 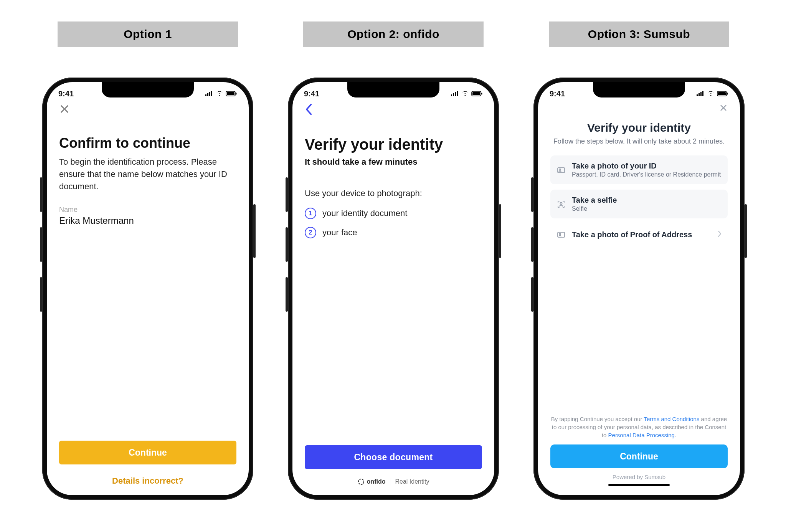 What do you see at coordinates (672, 419) in the screenshot?
I see `terms-link: Terms and Conditions` at bounding box center [672, 419].